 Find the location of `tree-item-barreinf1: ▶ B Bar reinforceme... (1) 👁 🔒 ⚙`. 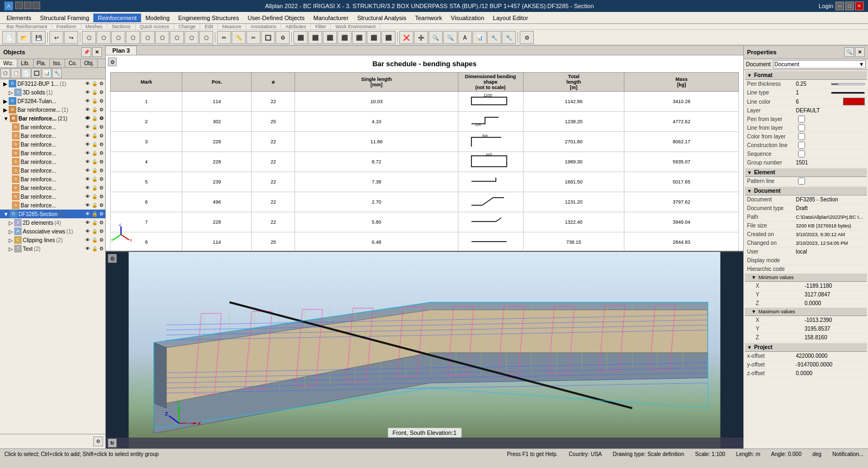

tree-item-barreinf1: ▶ B Bar reinforceme... (1) 👁 🔒 ⚙ is located at coordinates (53, 110).